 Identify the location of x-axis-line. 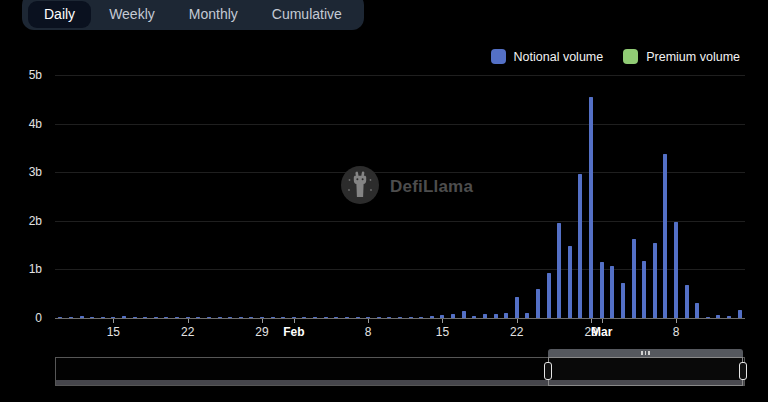
(400, 318).